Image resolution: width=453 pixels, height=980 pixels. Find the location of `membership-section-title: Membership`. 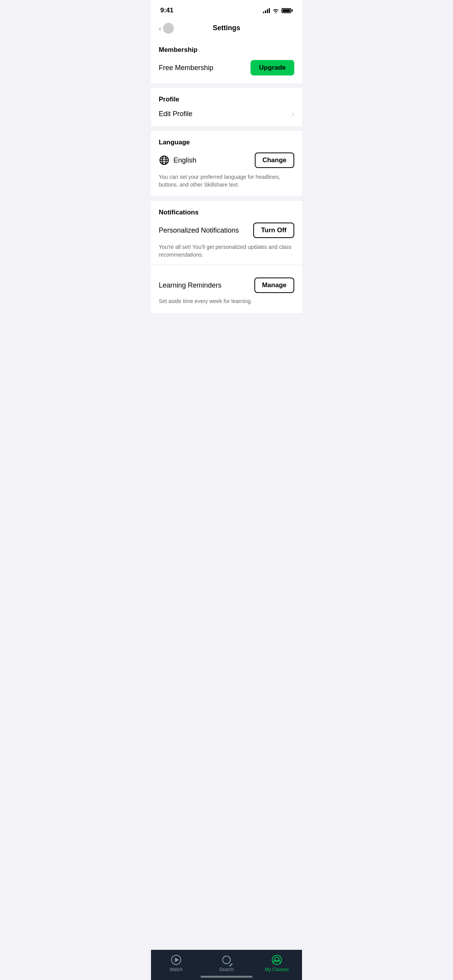

membership-section-title: Membership is located at coordinates (226, 50).